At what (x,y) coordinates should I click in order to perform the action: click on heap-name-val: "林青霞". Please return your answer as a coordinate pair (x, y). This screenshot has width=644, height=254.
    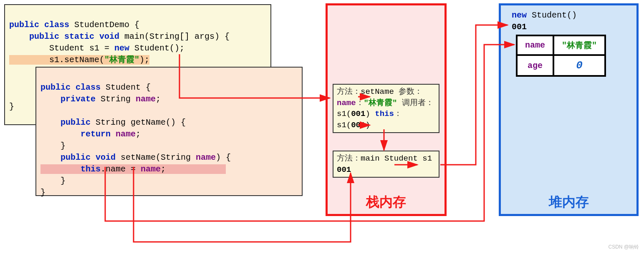
    Looking at the image, I should click on (579, 45).